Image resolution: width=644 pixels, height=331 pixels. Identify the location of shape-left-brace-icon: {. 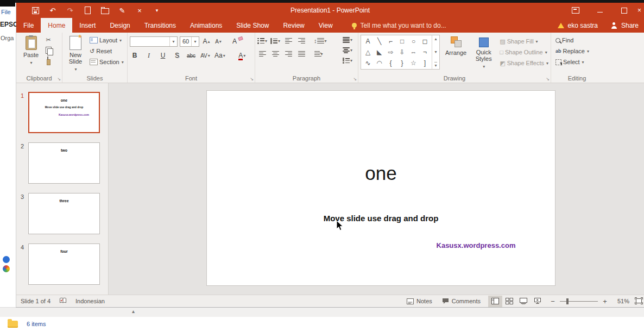
(390, 63).